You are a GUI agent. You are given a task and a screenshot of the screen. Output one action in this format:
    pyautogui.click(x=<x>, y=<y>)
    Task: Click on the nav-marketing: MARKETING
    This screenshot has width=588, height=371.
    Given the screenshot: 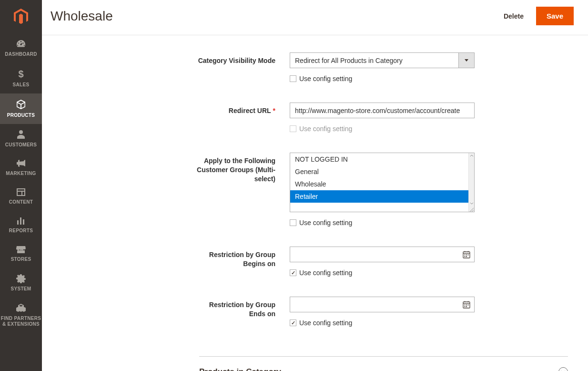 What is the action you would take?
    pyautogui.click(x=21, y=168)
    